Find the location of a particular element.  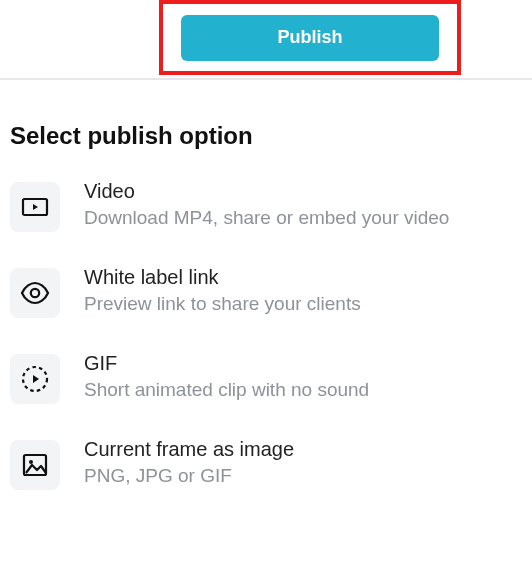

option-gif: GIF Short animated clip with no sound is located at coordinates (271, 378).